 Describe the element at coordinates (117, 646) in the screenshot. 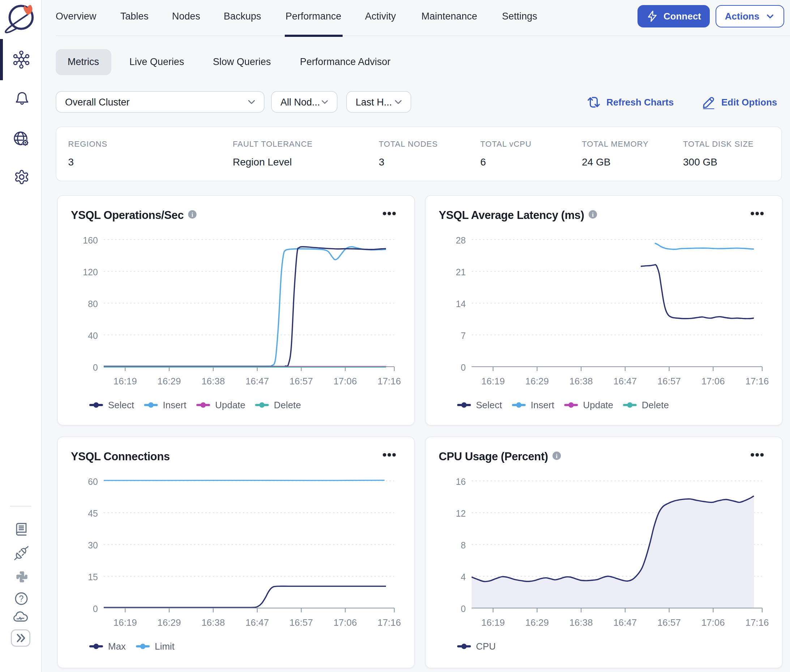

I see `svg-text: Max` at that location.